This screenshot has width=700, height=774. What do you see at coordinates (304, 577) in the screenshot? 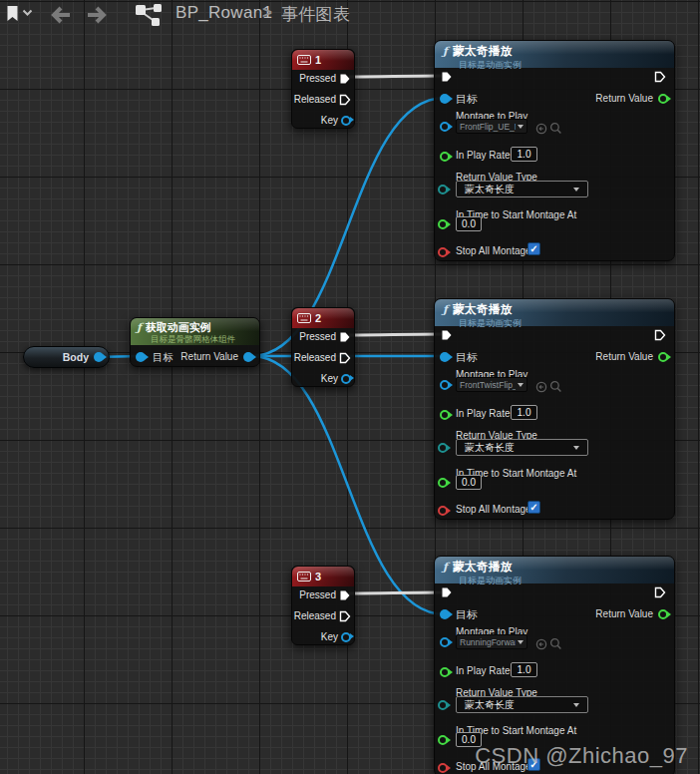
I see `keyboard-icon` at bounding box center [304, 577].